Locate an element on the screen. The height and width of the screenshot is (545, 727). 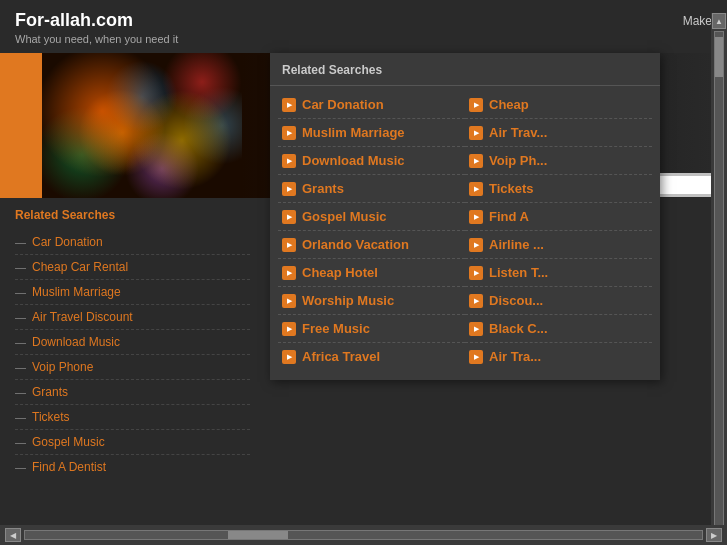
sidebar-item-tickets: — Tickets is located at coordinates (132, 418).